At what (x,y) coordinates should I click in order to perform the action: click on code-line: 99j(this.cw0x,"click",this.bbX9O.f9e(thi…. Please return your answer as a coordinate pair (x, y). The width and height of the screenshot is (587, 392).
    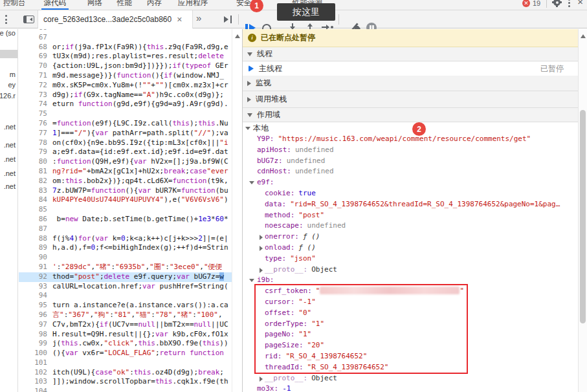
    Looking at the image, I should click on (126, 344).